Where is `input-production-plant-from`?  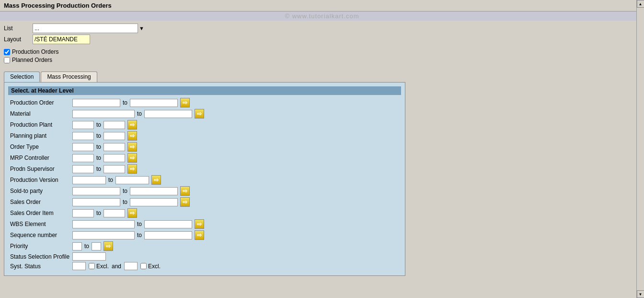
input-production-plant-from is located at coordinates (83, 125).